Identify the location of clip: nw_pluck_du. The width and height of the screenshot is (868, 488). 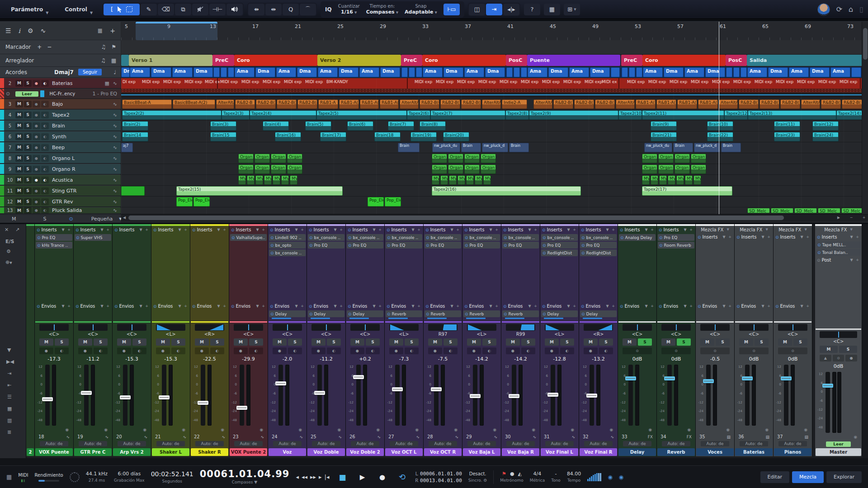
(658, 147).